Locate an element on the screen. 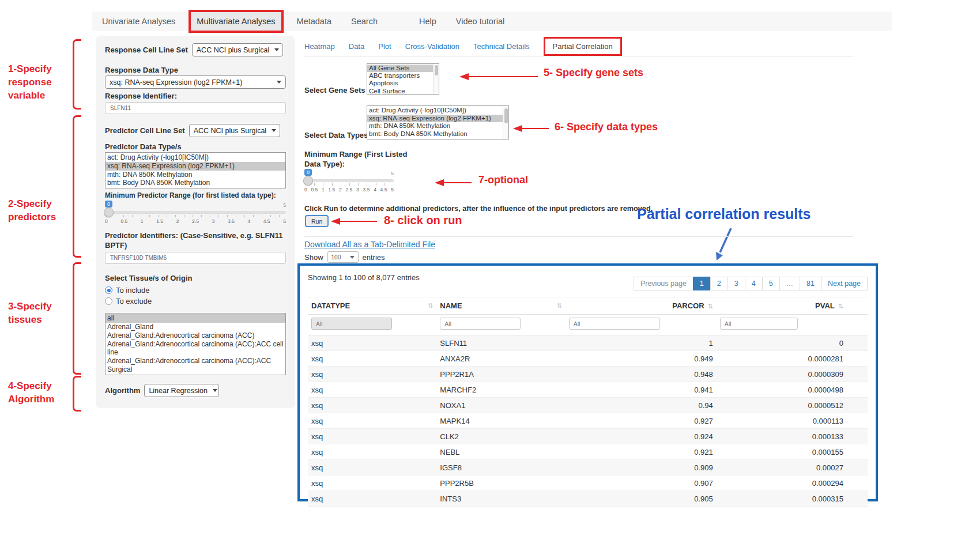 The height and width of the screenshot is (551, 980). column-header-datatype: DATATYPE ⇅ is located at coordinates (372, 306).